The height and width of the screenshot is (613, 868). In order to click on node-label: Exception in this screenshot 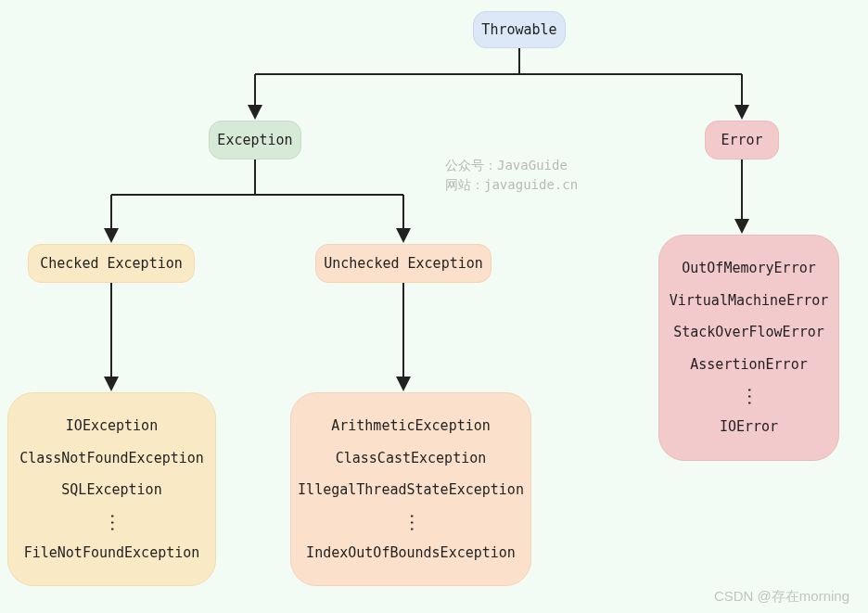, I will do `click(254, 140)`.